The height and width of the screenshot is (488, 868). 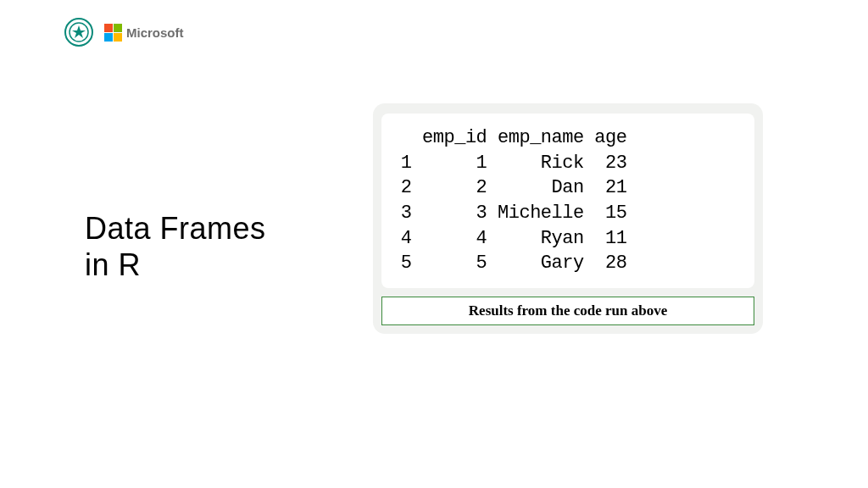 I want to click on title-line-2: in R, so click(x=113, y=264).